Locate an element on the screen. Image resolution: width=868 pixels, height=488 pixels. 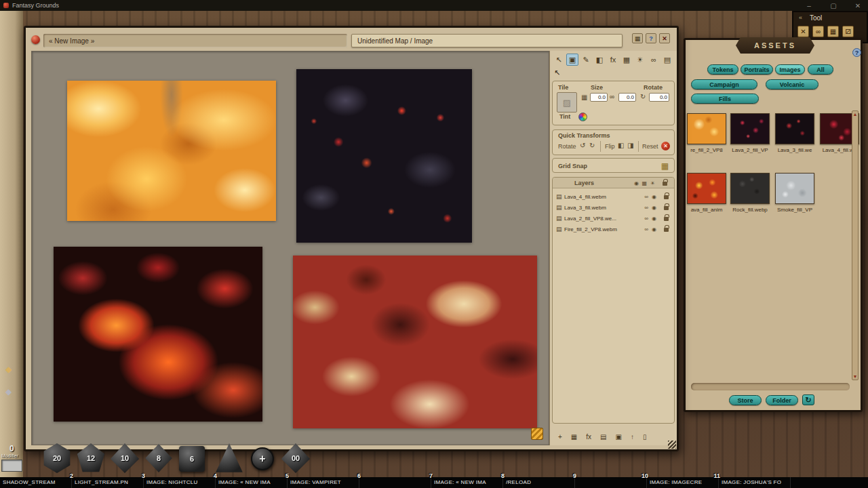
light-tool-icon: ☀ is located at coordinates (640, 60).